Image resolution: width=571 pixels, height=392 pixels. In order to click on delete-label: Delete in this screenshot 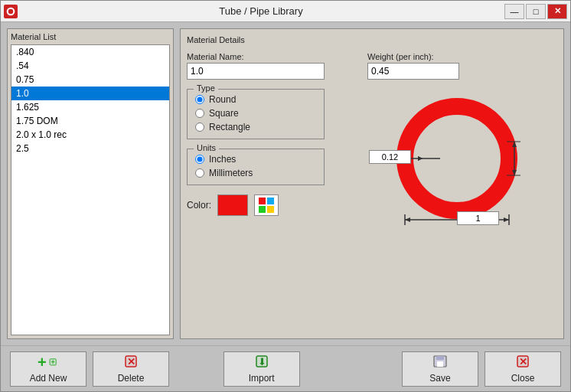, I will do `click(132, 378)`.